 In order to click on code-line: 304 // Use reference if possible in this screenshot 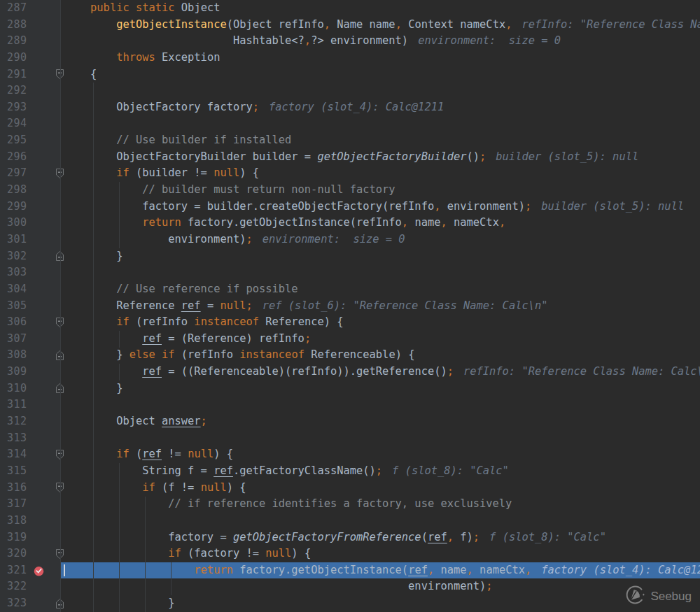, I will do `click(350, 290)`.